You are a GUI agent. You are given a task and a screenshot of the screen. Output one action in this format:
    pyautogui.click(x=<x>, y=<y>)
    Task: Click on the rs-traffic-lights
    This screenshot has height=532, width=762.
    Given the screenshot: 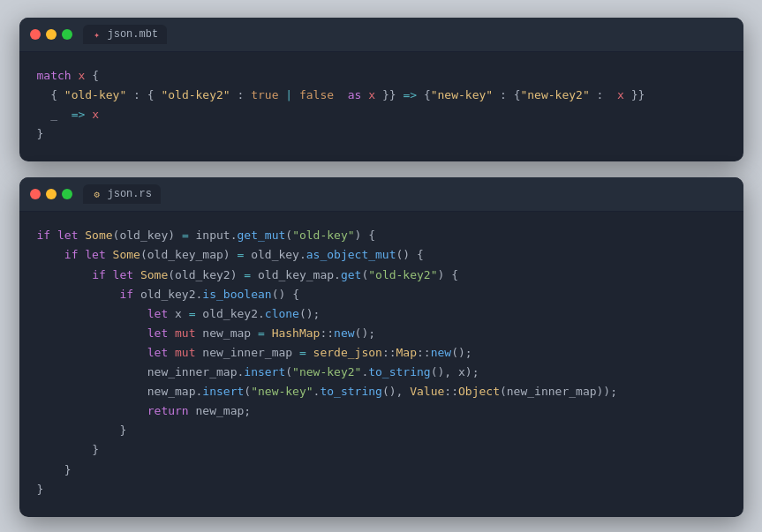 What is the action you would take?
    pyautogui.click(x=51, y=194)
    